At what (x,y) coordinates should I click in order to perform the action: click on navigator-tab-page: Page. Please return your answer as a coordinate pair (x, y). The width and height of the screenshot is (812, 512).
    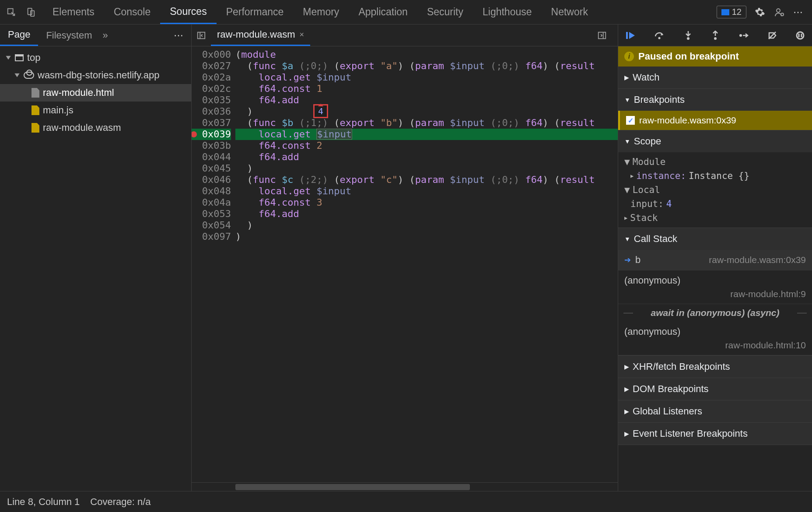
    Looking at the image, I should click on (19, 35).